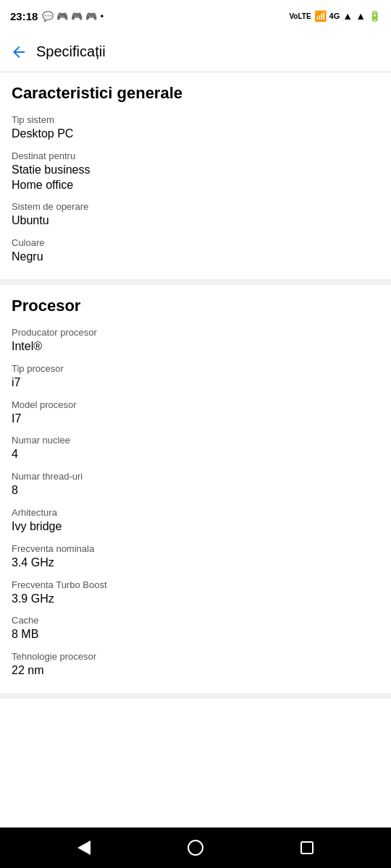 This screenshot has height=868, width=391. Describe the element at coordinates (91, 16) in the screenshot. I see `game3-icon: 🎮` at that location.